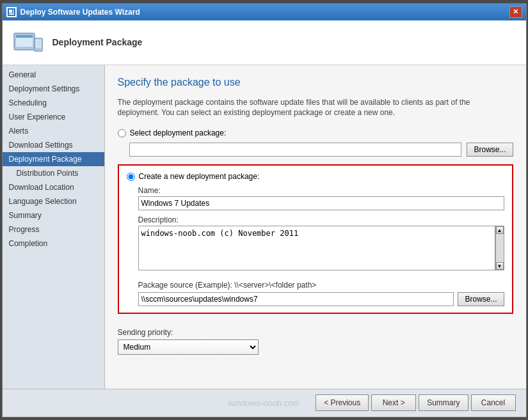  What do you see at coordinates (97, 42) in the screenshot?
I see `header-title: Deployment Package` at bounding box center [97, 42].